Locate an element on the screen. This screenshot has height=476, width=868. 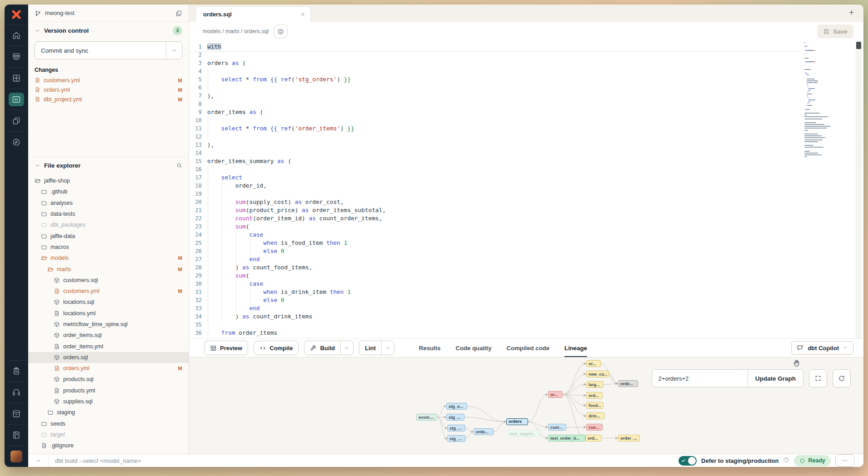
tree-item-dbt_packages: dbt_packages is located at coordinates (108, 225).